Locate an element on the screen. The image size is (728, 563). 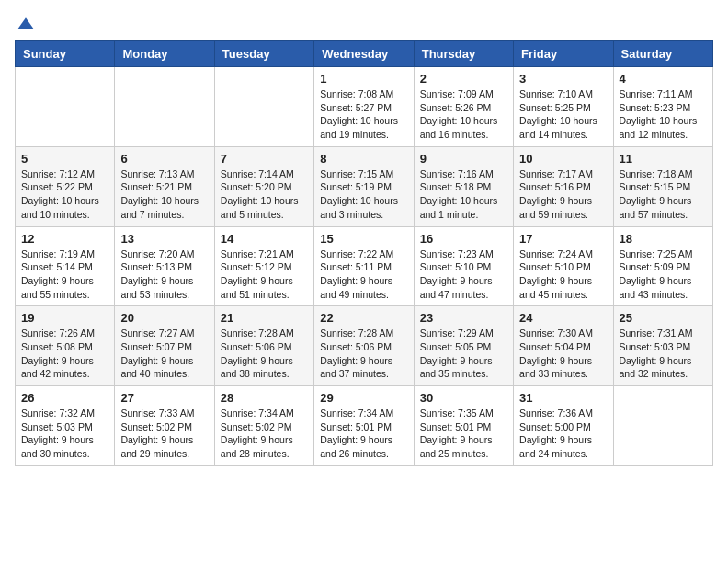
day-number: 31 is located at coordinates (563, 397).